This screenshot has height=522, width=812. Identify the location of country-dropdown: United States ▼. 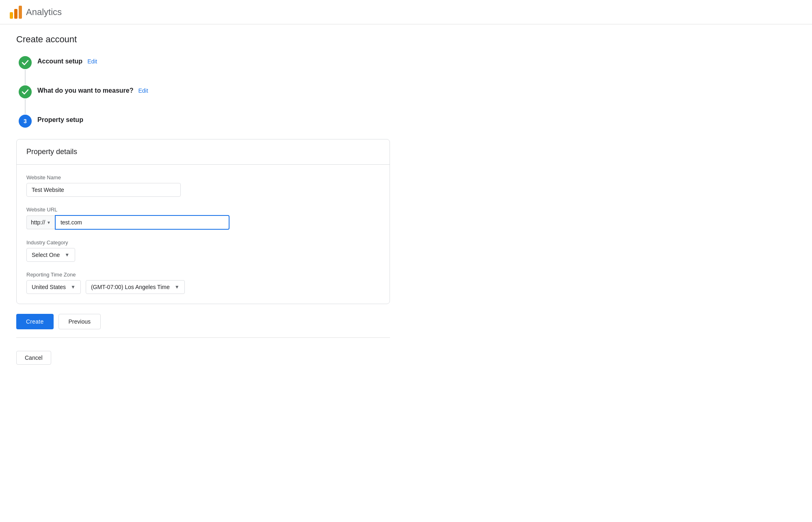
(54, 287).